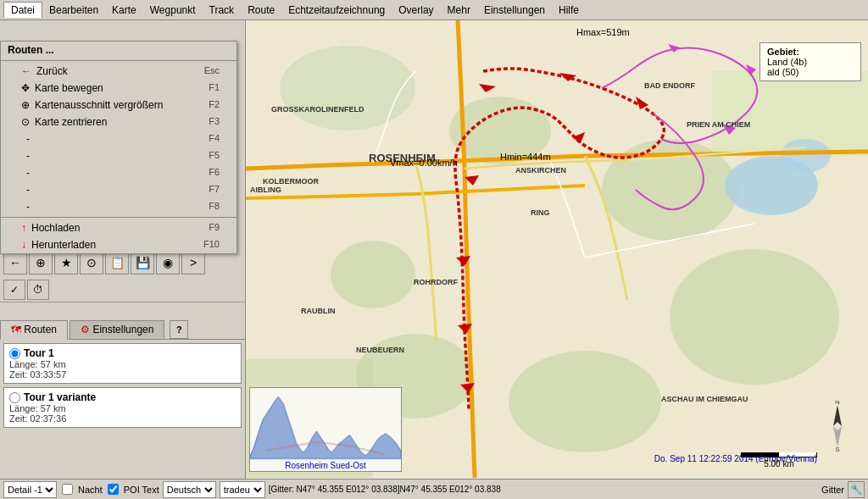 The height and width of the screenshot is (499, 868). Describe the element at coordinates (90, 490) in the screenshot. I see `nacht-label: Nacht` at that location.